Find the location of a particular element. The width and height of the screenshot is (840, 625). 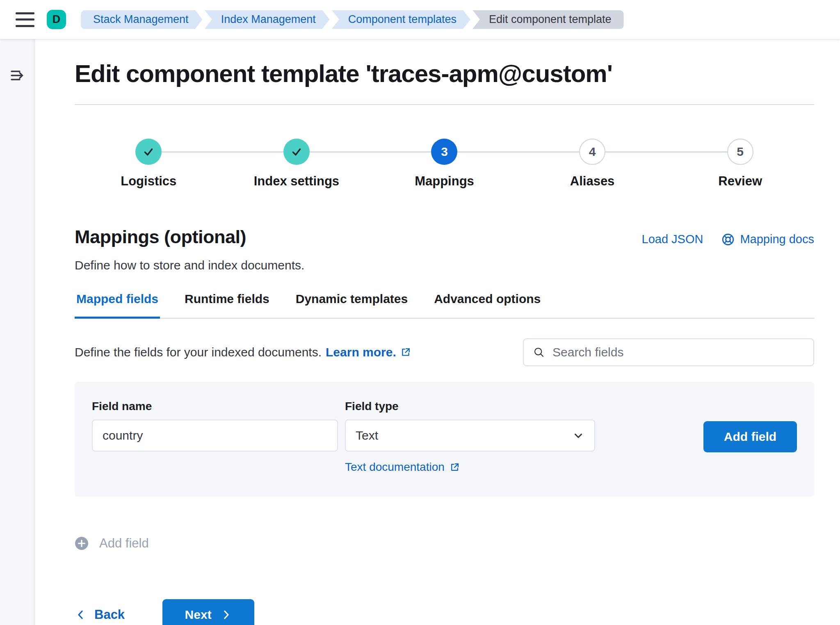

step-number: 4 is located at coordinates (592, 152).